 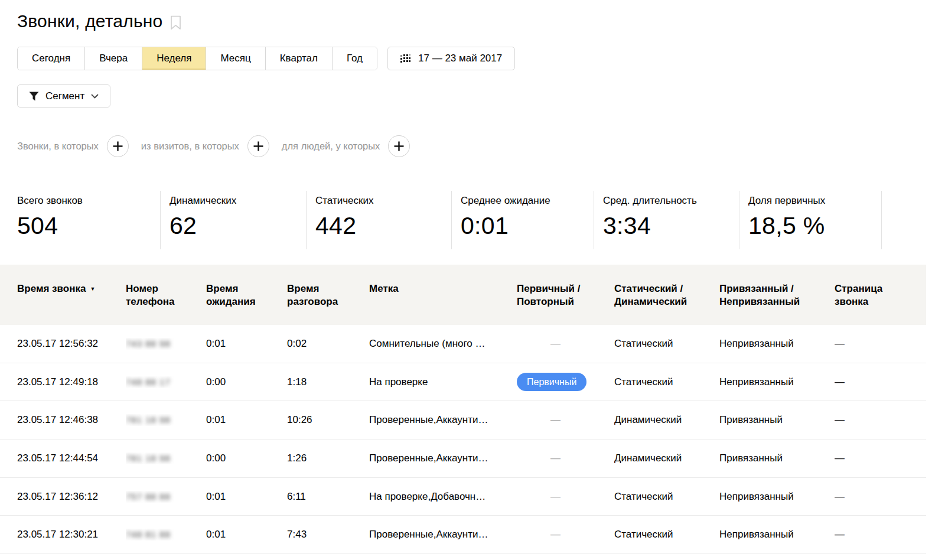 I want to click on call-label: На проверке,Добавочн…, so click(x=443, y=497).